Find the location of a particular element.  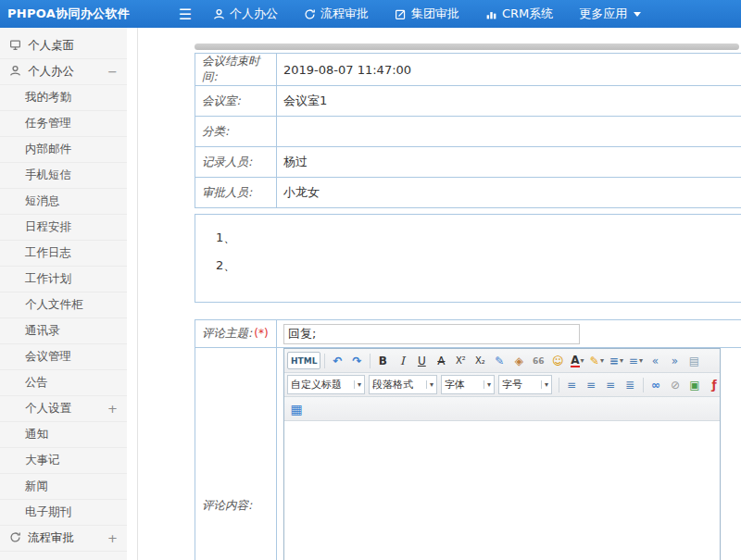

sidebar-item-personal-desktop: 个人桌面 is located at coordinates (63, 46).